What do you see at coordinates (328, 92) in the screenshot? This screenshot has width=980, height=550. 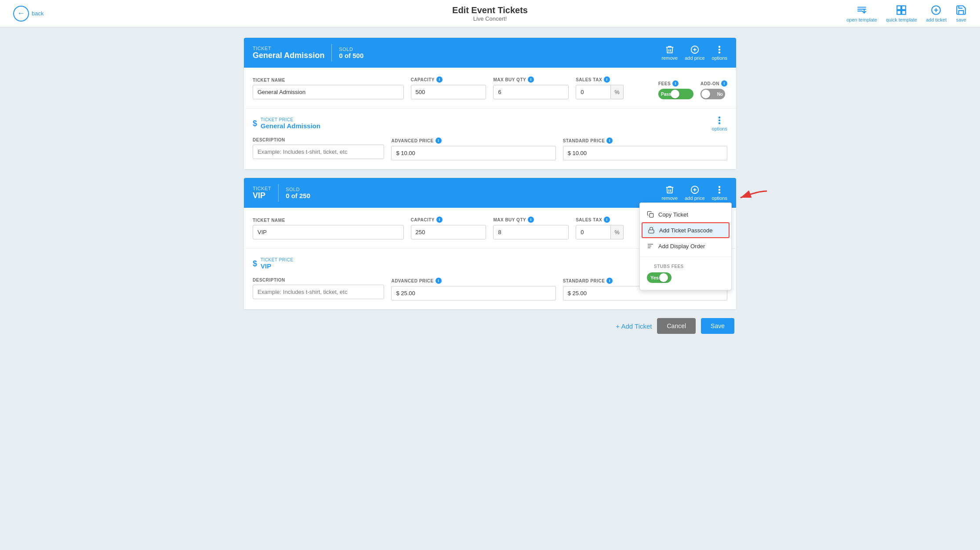 I see `ga-name-input` at bounding box center [328, 92].